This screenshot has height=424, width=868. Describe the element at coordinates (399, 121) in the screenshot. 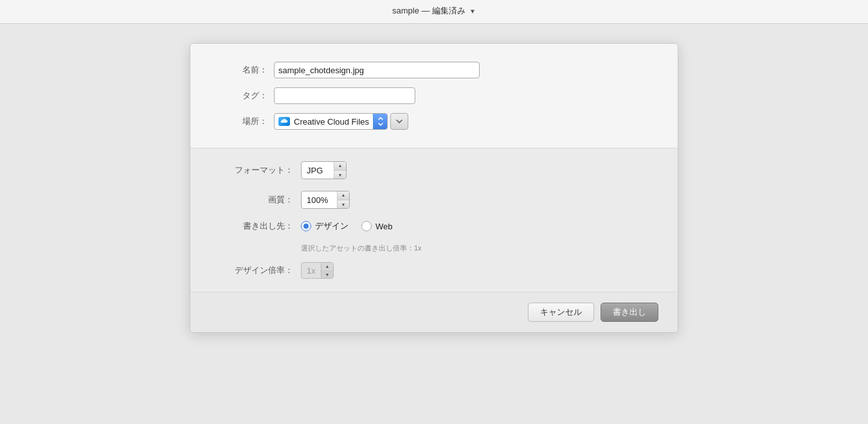

I see `location-dropdown-button` at that location.